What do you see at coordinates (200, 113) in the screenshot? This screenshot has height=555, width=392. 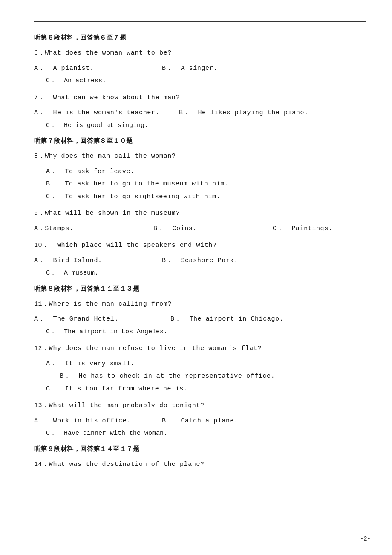 I see `q7-options: A． He is the woman's teacher. B． He like…` at bounding box center [200, 113].